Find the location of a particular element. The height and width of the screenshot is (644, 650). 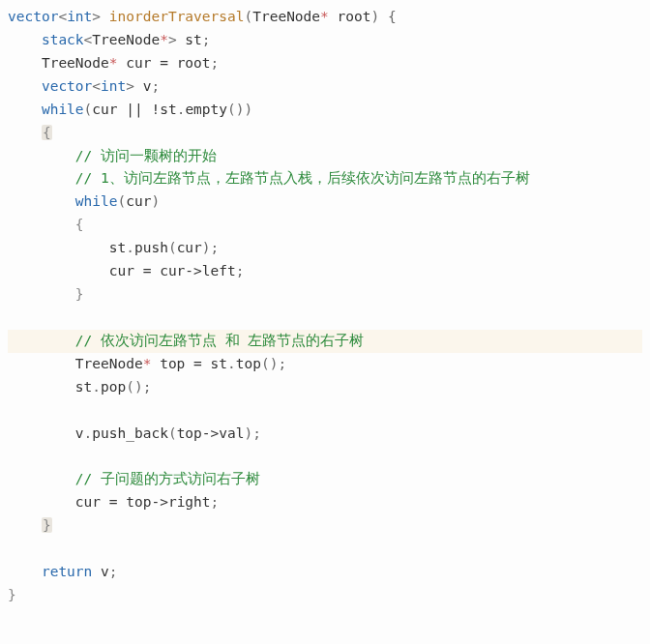

code-line: // 依次访问左路节点 和 左路节点的右子树 is located at coordinates (325, 341).